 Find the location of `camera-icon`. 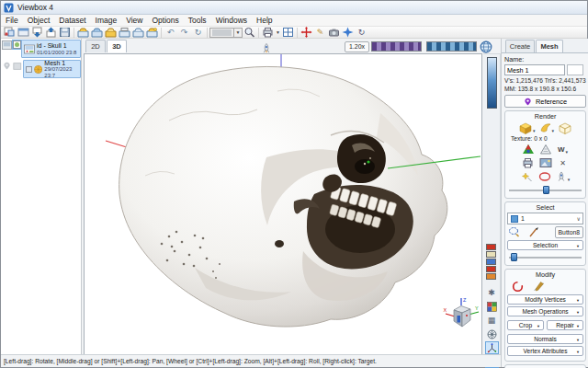

camera-icon is located at coordinates (334, 33).